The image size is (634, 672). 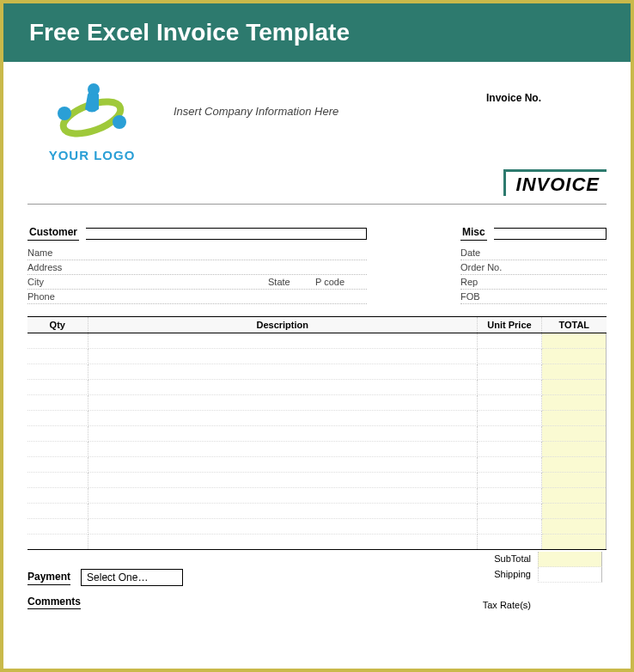 I want to click on company-logo-icon, so click(x=92, y=113).